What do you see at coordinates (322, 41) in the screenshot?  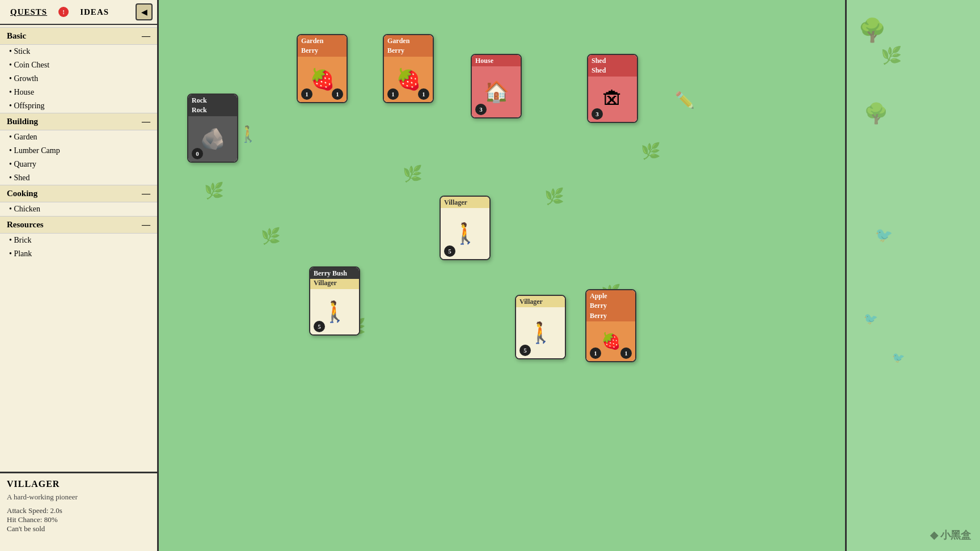 I see `card-garden1-header: Garden` at bounding box center [322, 41].